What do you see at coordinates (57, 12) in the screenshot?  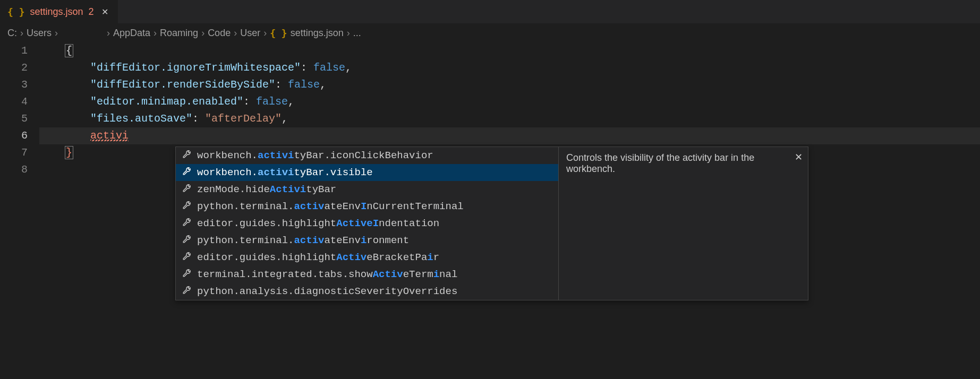 I see `tab-label: settings.json` at bounding box center [57, 12].